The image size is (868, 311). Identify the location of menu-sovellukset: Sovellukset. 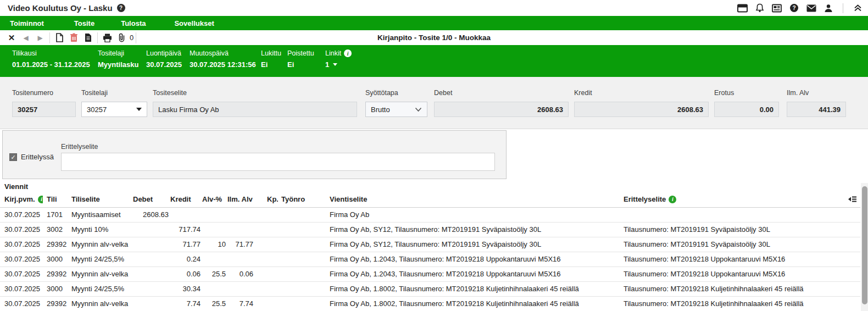
(194, 23).